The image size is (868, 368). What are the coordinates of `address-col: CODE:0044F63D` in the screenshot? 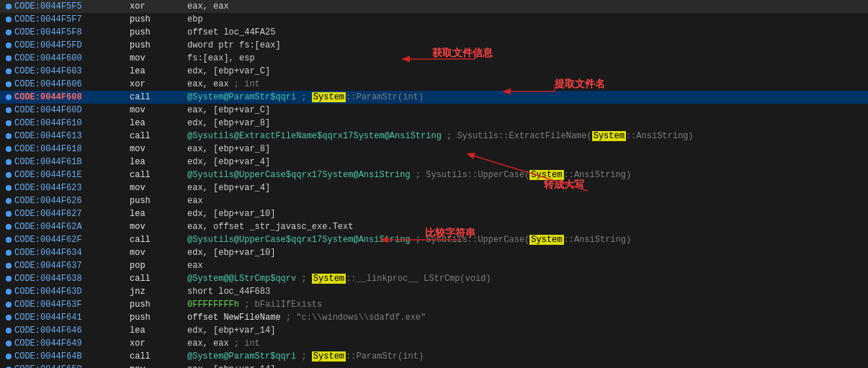 It's located at (72, 292).